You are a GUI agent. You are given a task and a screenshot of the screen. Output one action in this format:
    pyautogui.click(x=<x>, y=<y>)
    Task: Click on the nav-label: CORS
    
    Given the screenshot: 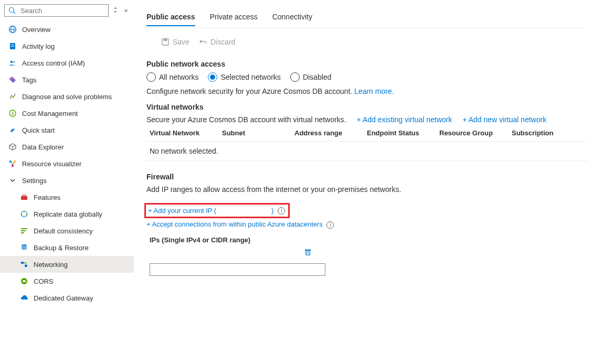 What is the action you would take?
    pyautogui.click(x=44, y=281)
    